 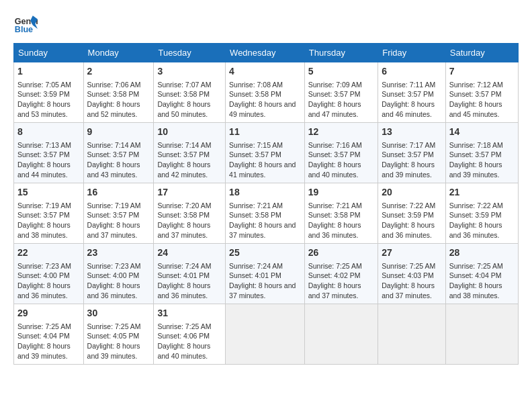 What do you see at coordinates (341, 93) in the screenshot?
I see `day-cell-5: 5Sunrise: 7:09 AMSunset: 3:57 PMDaylight…` at bounding box center [341, 93].